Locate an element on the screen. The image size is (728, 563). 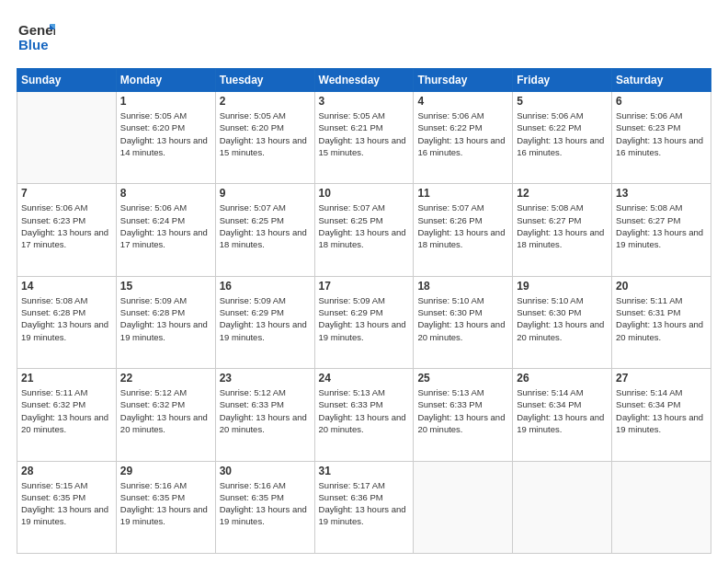
calendar-cell: 20Sunrise: 5:11 AMSunset: 6:31 PMDayligh… is located at coordinates (662, 322).